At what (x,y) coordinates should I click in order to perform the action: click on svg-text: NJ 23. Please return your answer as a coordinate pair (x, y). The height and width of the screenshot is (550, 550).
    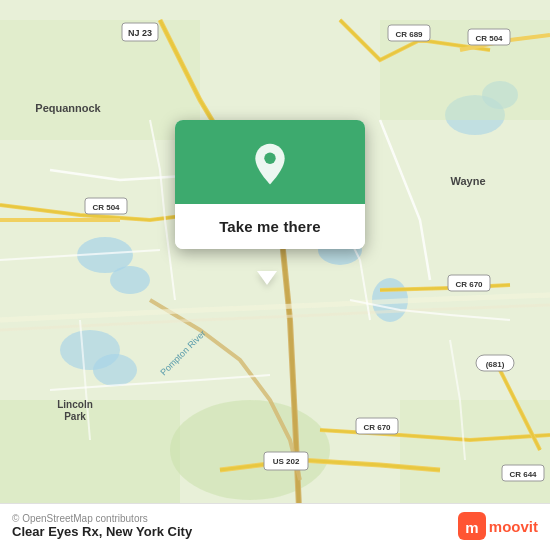
    Looking at the image, I should click on (140, 33).